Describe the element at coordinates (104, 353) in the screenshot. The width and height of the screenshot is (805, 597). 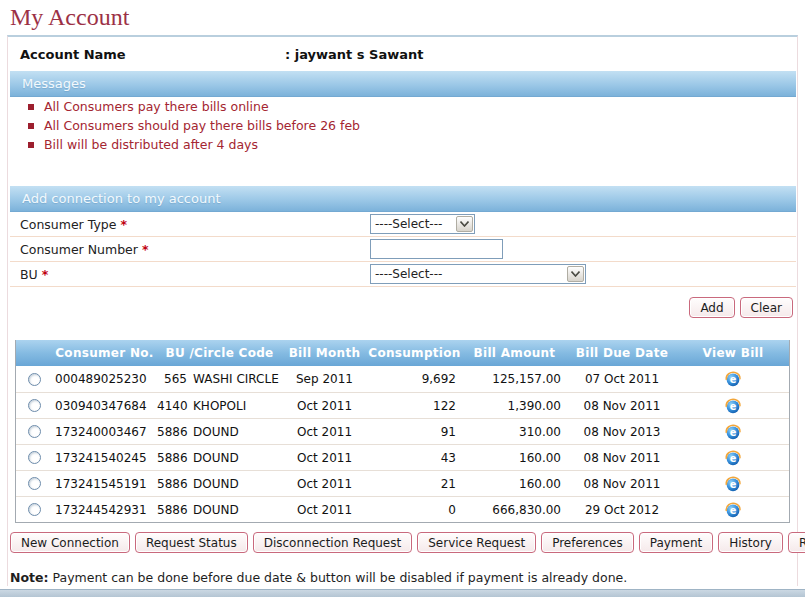
I see `col-header-consumer-no: Consumer No.` at that location.